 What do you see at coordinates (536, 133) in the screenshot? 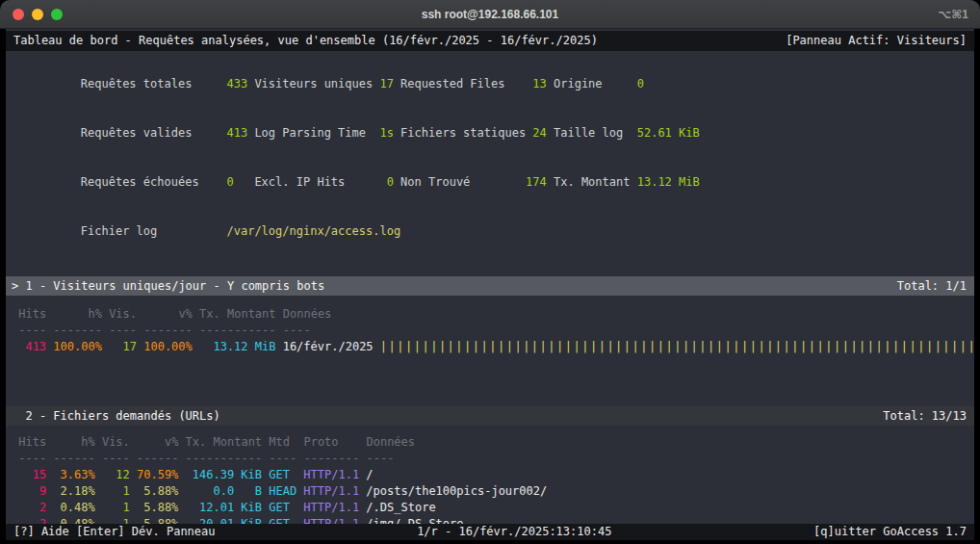
I see `value-static-files: 24` at bounding box center [536, 133].